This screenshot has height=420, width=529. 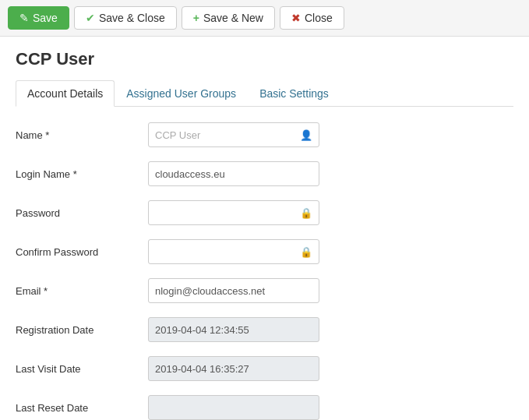 What do you see at coordinates (306, 214) in the screenshot?
I see `password-icon: 🔒` at bounding box center [306, 214].